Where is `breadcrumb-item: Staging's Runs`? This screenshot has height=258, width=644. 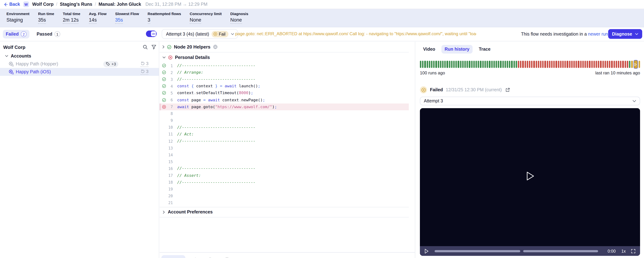 breadcrumb-item: Staging's Runs is located at coordinates (76, 4).